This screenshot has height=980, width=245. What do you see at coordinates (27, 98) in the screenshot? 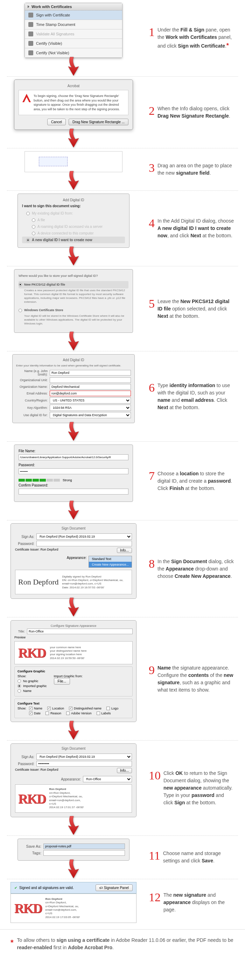
I see `adobe-logo-icon` at bounding box center [27, 98].